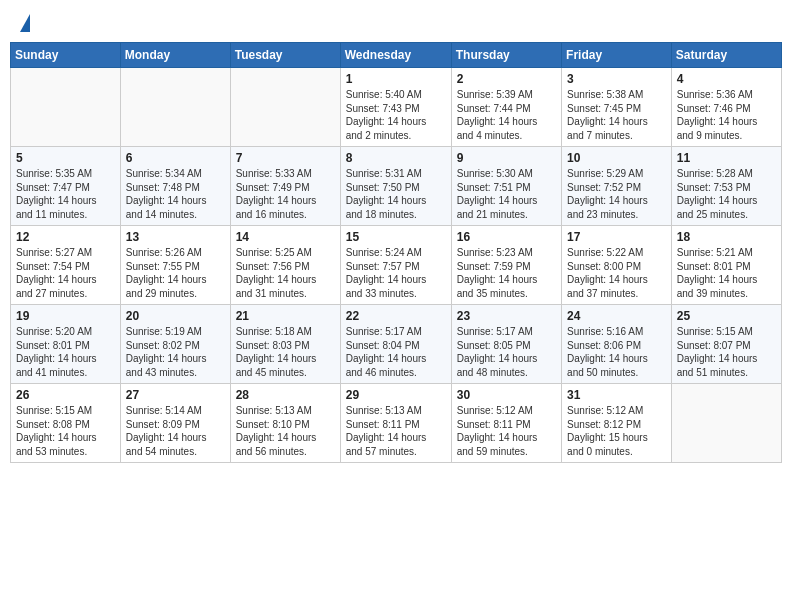 Image resolution: width=792 pixels, height=612 pixels. What do you see at coordinates (175, 186) in the screenshot?
I see `calendar-day-cell: 6Sunrise: 5:34 AM Sunset: 7:48 PM Daylig…` at bounding box center [175, 186].